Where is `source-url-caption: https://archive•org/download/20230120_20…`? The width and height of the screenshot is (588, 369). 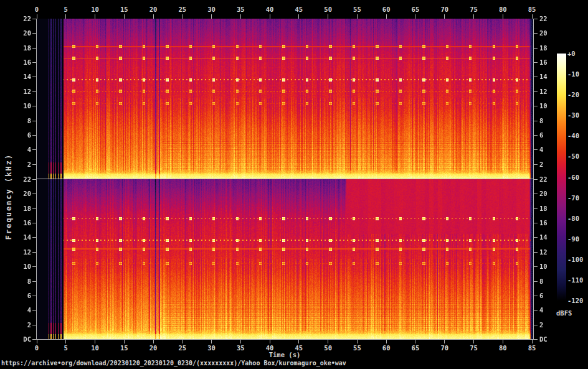
source-url-caption: https://archive•org/download/20230120_20… is located at coordinates (174, 363).